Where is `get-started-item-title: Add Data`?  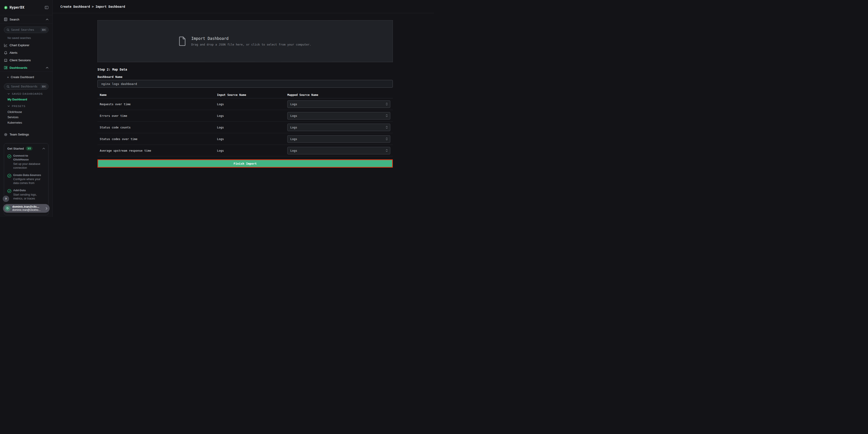 get-started-item-title: Add Data is located at coordinates (29, 191).